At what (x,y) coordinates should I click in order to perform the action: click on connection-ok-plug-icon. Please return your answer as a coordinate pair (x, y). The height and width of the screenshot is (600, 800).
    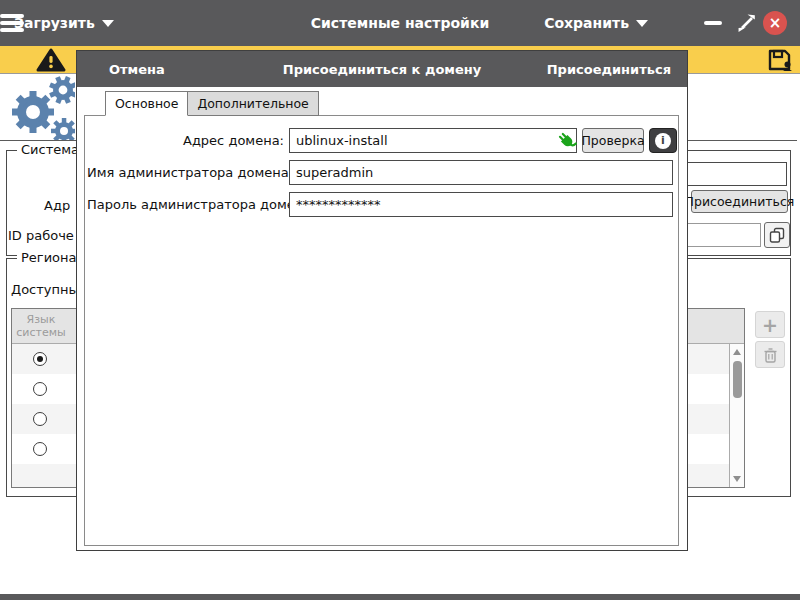
    Looking at the image, I should click on (566, 140).